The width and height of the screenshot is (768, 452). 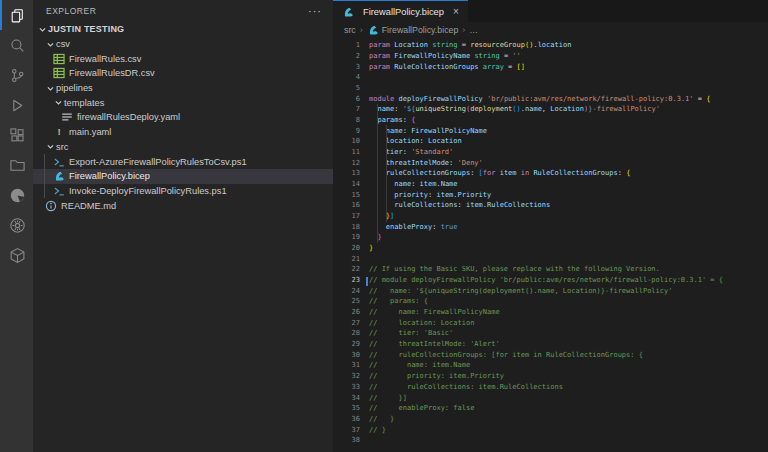 I want to click on tab-firewallpolicy-bicep: FirewallPolicy.bicep ×, so click(x=400, y=11).